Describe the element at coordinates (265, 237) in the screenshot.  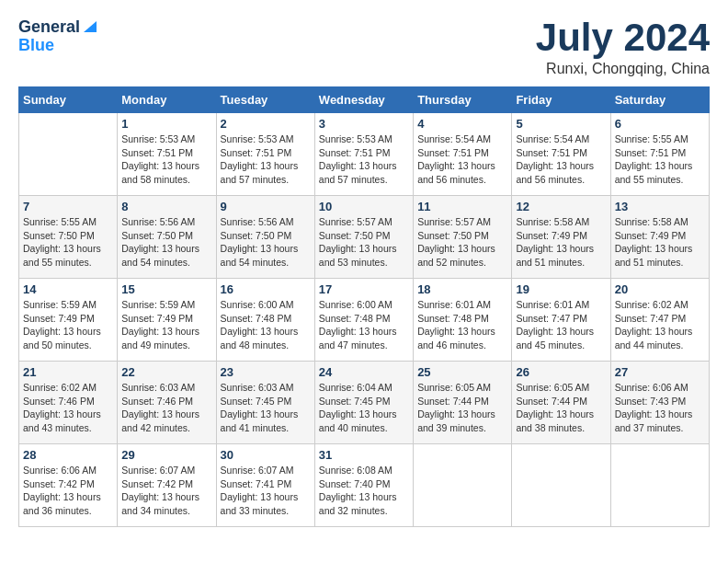
I see `calendar-cell: 9Sunrise: 5:56 AM Sunset: 7:50 PM Daylig…` at that location.